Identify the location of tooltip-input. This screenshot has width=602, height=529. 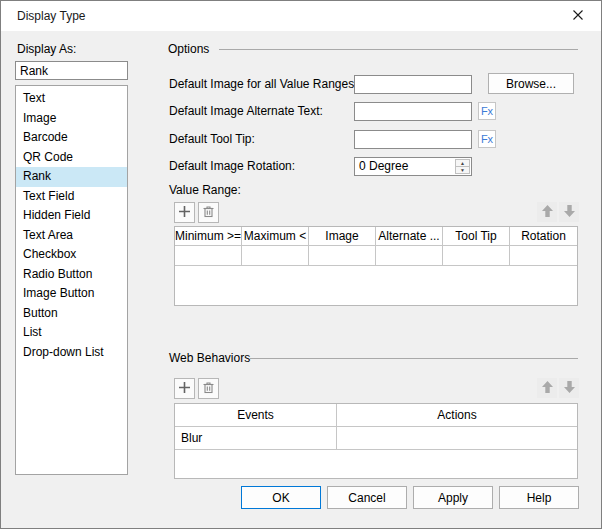
(413, 140).